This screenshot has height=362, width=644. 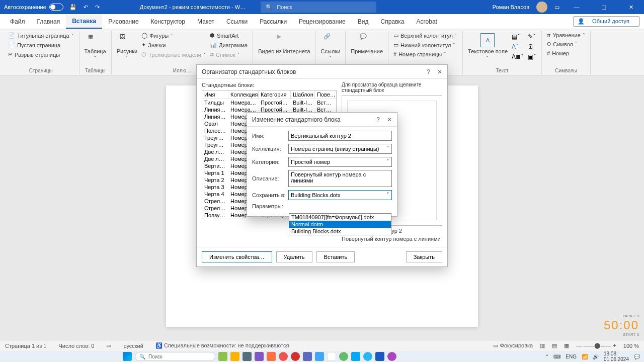 I want to click on share-button: 👤 Общий доступ, so click(x=607, y=21).